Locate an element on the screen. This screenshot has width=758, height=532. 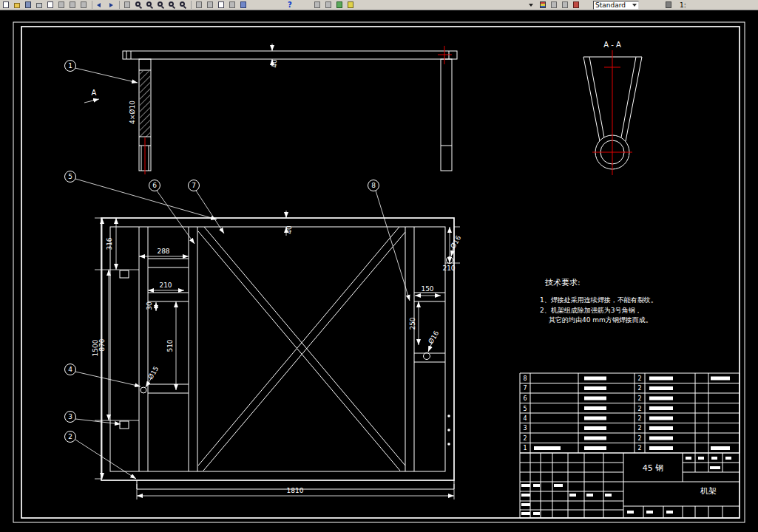
distance-icon is located at coordinates (200, 5).